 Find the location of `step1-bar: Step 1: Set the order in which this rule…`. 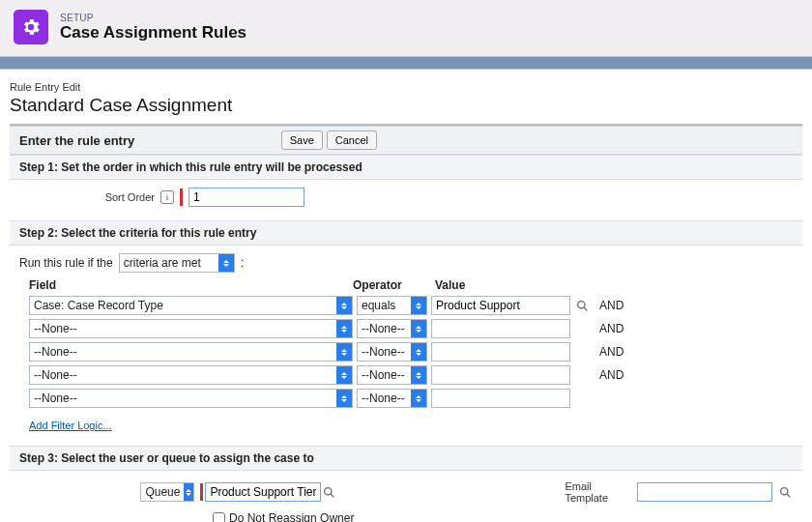

step1-bar: Step 1: Set the order in which this rule… is located at coordinates (406, 167).